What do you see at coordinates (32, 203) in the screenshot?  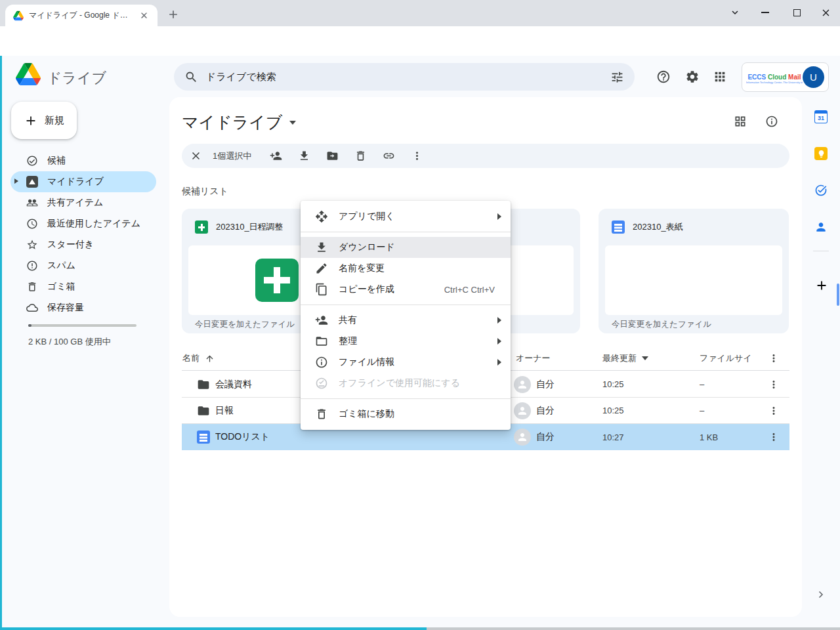 I see `people-icon` at bounding box center [32, 203].